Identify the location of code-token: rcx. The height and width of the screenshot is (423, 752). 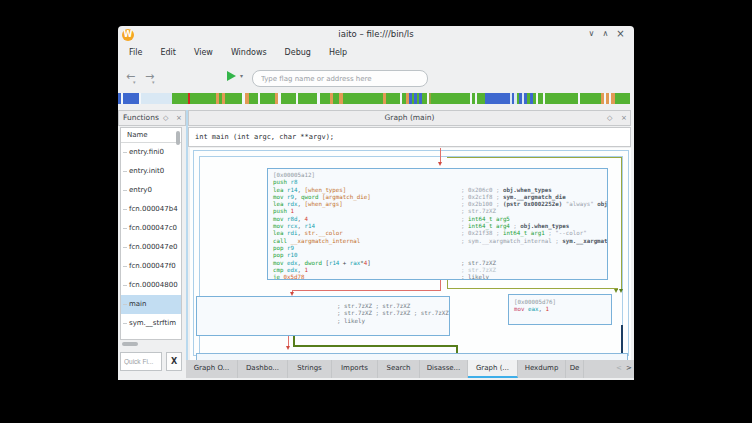
(292, 226).